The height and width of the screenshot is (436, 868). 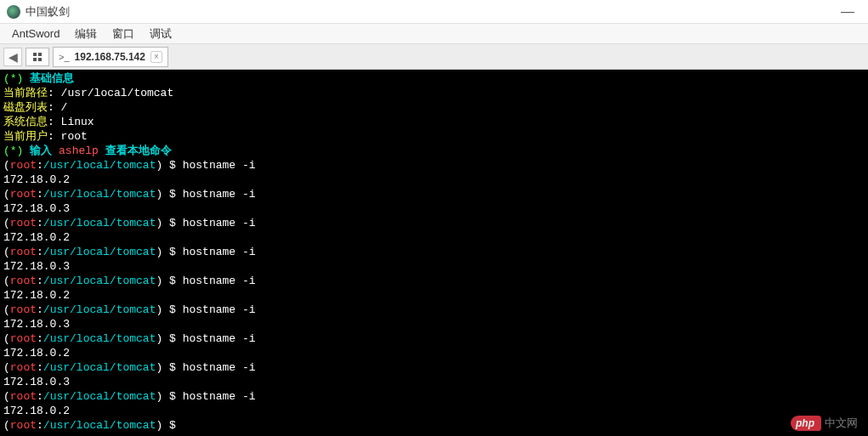 I want to click on window-title: 中国蚁剑, so click(x=430, y=12).